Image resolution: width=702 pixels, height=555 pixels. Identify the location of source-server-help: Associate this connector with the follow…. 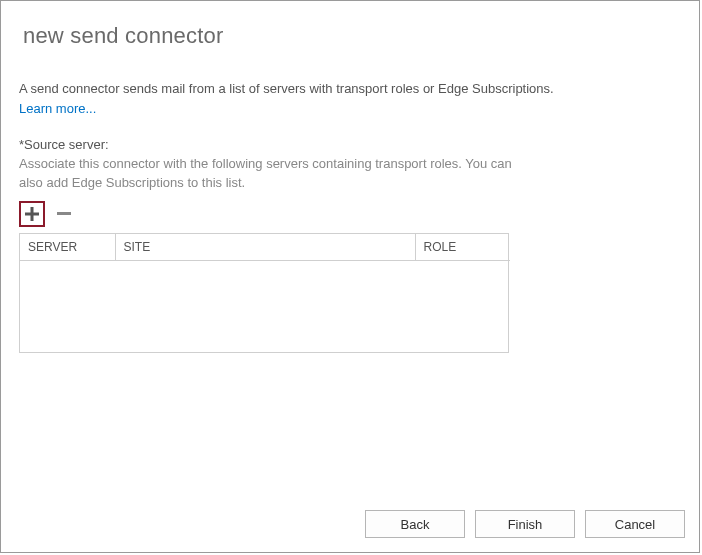
(279, 174).